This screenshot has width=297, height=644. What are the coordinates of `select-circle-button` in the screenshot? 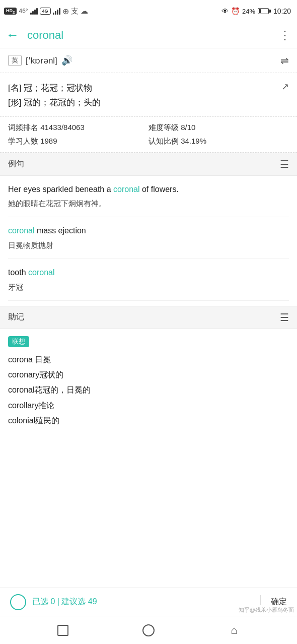 It's located at (18, 602).